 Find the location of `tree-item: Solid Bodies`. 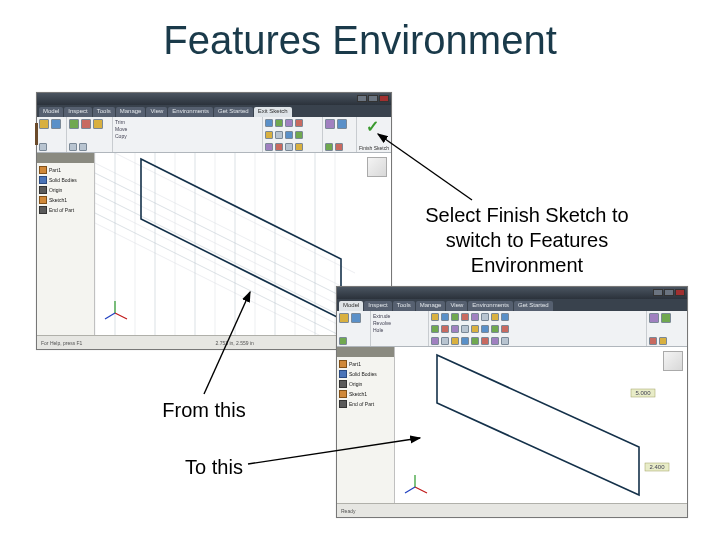

tree-item: Solid Bodies is located at coordinates (366, 374).